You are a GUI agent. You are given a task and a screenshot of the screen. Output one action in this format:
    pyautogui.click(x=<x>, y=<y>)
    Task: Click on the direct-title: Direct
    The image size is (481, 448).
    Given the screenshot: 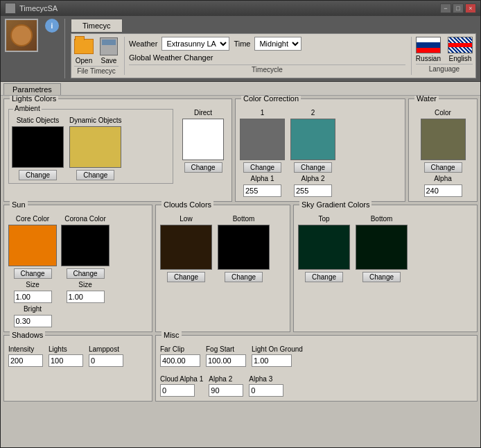 What is the action you would take?
    pyautogui.click(x=203, y=112)
    